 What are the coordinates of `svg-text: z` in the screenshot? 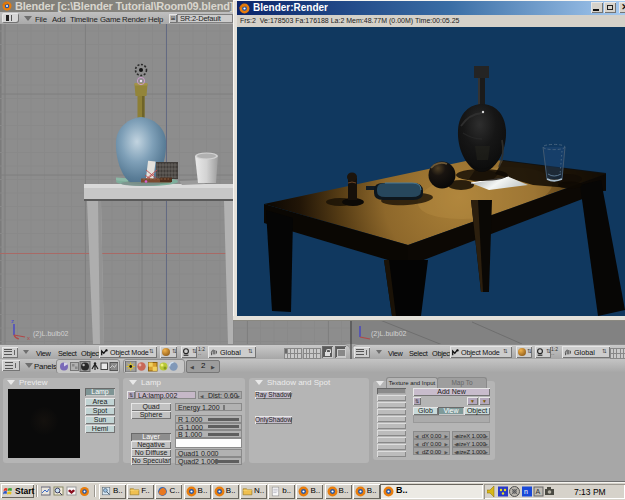 It's located at (12, 321).